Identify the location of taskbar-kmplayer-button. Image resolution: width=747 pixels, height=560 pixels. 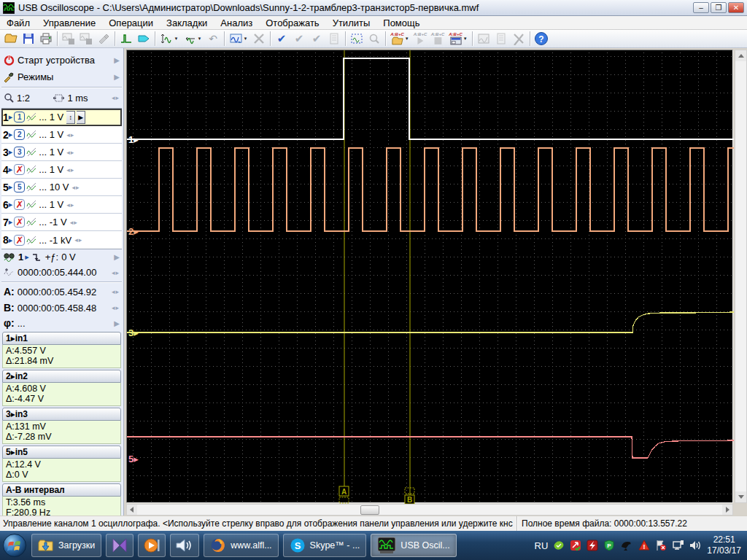
(120, 545).